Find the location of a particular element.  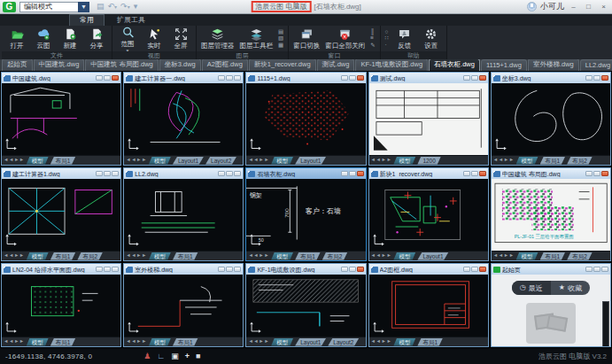

doc-tab: 测试.dwg is located at coordinates (337, 66).